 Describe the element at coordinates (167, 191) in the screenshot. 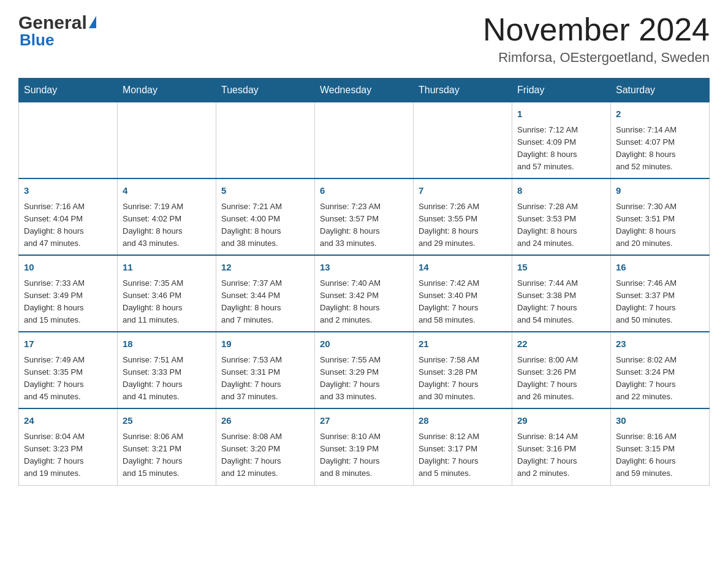

I see `day-number: 4` at that location.